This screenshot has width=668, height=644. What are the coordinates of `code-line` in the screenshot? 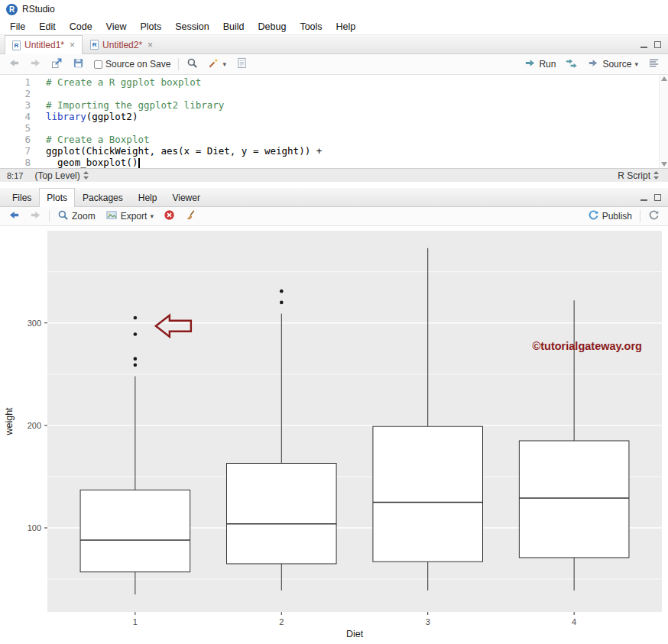 It's located at (357, 93).